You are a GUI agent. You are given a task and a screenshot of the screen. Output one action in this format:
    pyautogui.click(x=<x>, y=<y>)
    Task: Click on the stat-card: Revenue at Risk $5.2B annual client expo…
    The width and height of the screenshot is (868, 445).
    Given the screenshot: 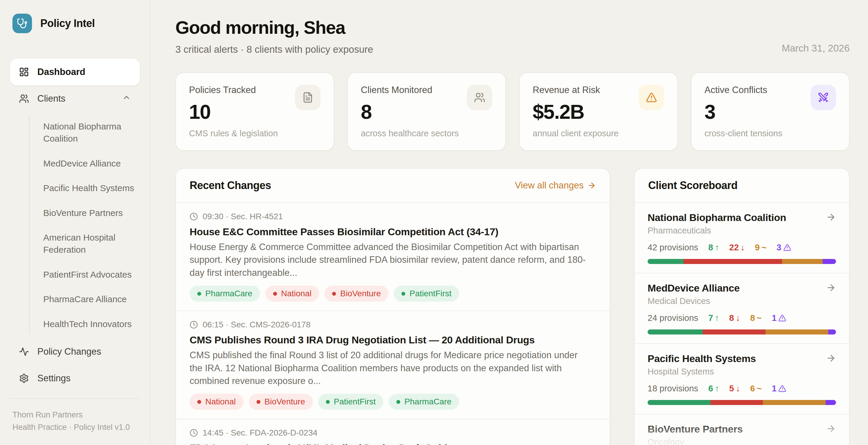 What is the action you would take?
    pyautogui.click(x=598, y=112)
    